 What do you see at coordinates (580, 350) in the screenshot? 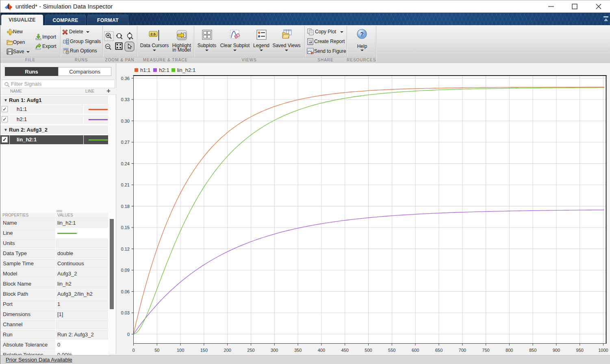
I see `svg-text: 950` at bounding box center [580, 350].